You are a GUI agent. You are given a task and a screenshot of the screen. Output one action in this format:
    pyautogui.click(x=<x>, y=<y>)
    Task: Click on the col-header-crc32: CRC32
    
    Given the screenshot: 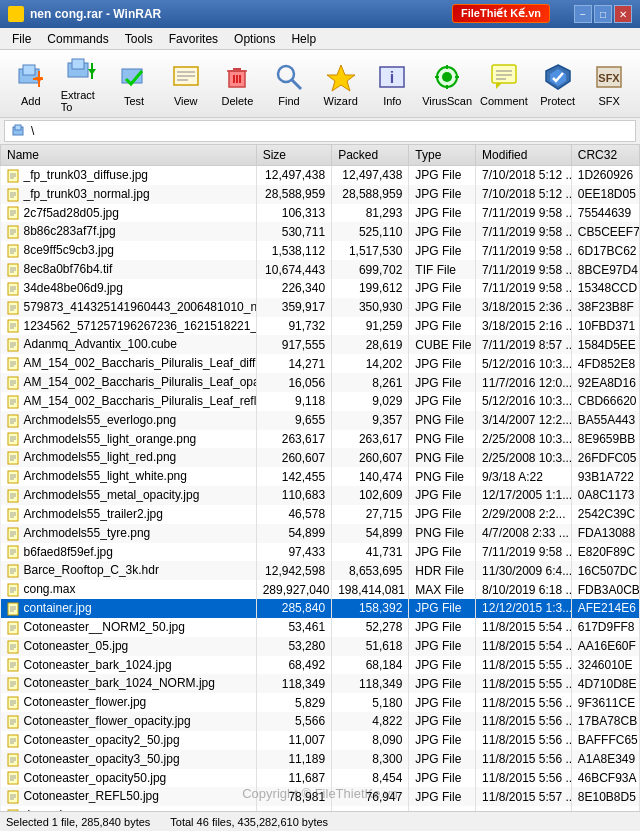 What is the action you would take?
    pyautogui.click(x=605, y=156)
    